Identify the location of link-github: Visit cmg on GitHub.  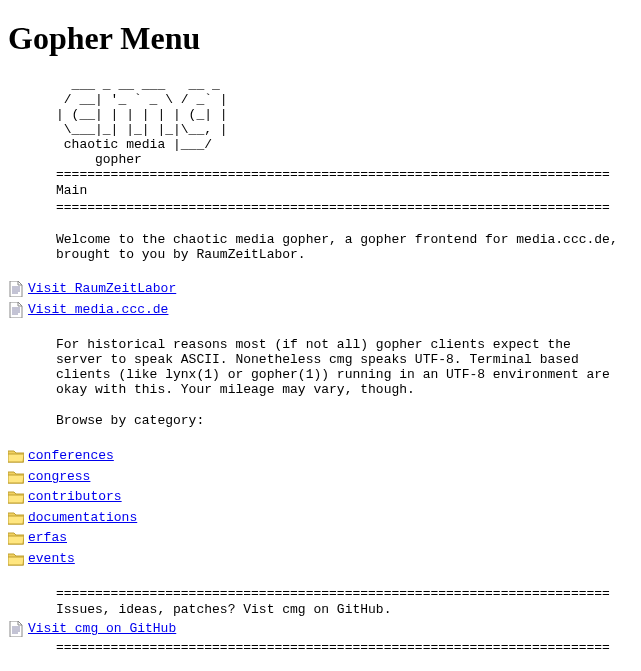
(102, 629).